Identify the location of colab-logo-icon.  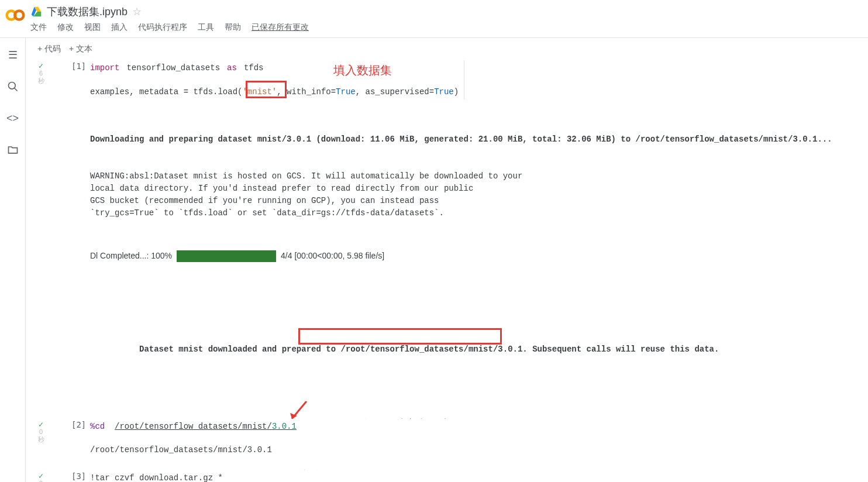
(15, 15).